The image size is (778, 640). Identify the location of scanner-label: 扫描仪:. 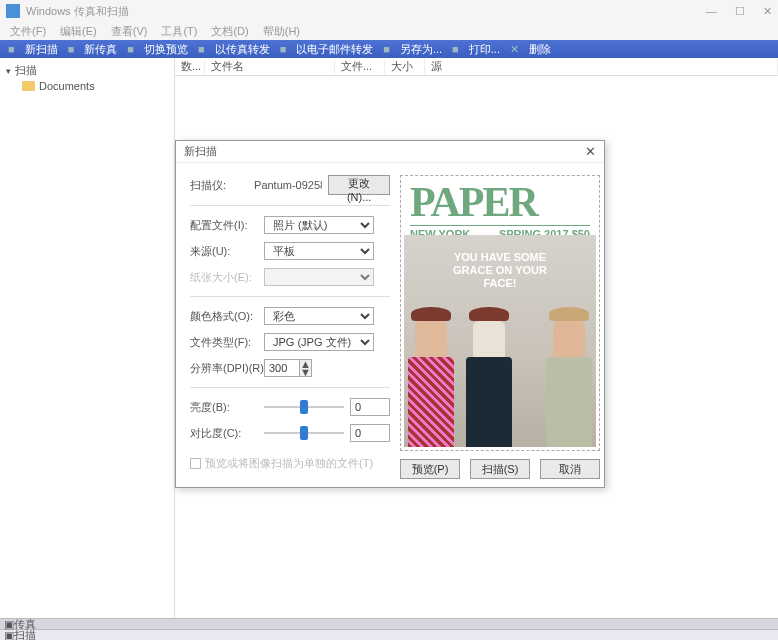
(219, 186).